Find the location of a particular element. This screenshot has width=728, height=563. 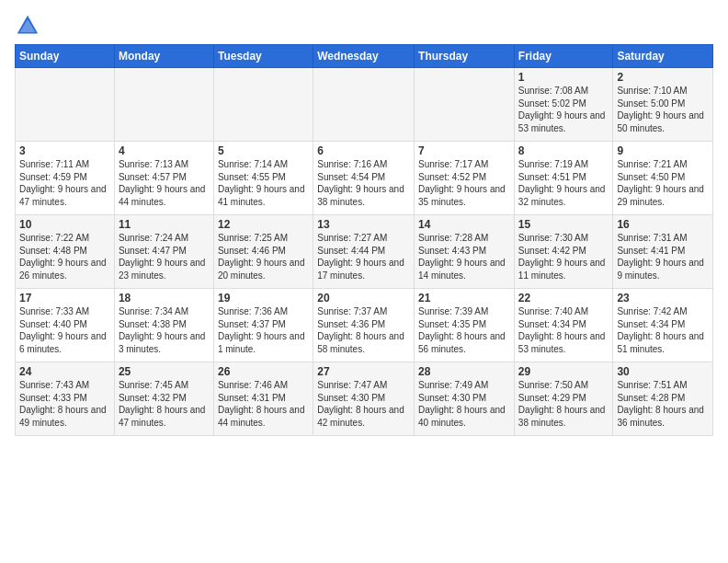

calendar-cell: 26Sunrise: 7:46 AM Sunset: 4:31 PM Dayli… is located at coordinates (263, 399).